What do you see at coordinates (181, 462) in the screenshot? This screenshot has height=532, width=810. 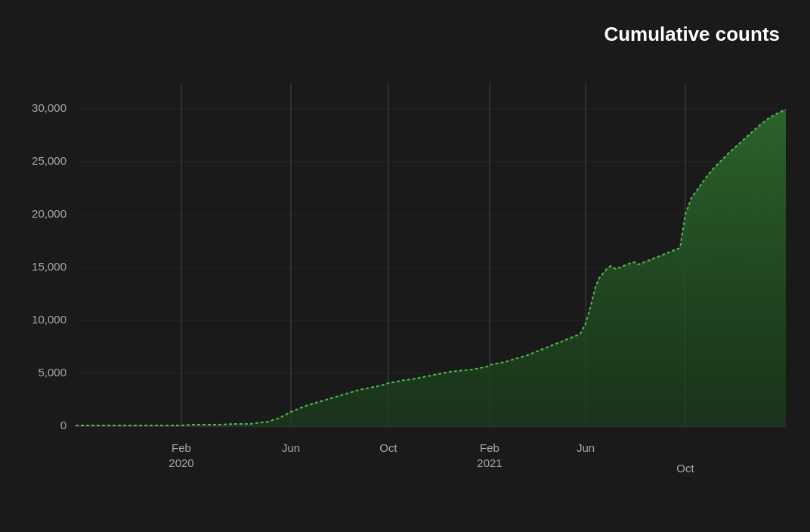 I see `x-label-2020: 2020` at bounding box center [181, 462].